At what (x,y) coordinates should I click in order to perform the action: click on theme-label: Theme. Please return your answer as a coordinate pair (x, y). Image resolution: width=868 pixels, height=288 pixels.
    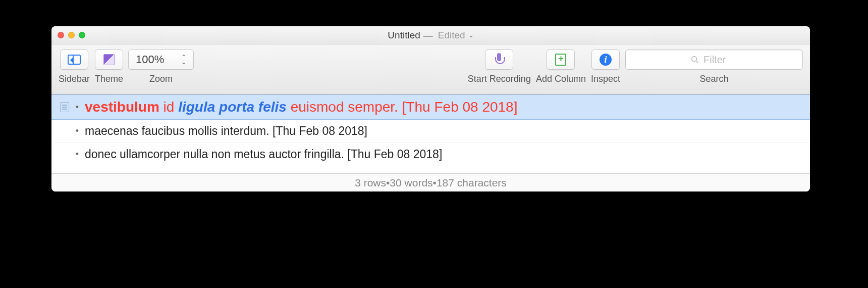
    Looking at the image, I should click on (109, 79).